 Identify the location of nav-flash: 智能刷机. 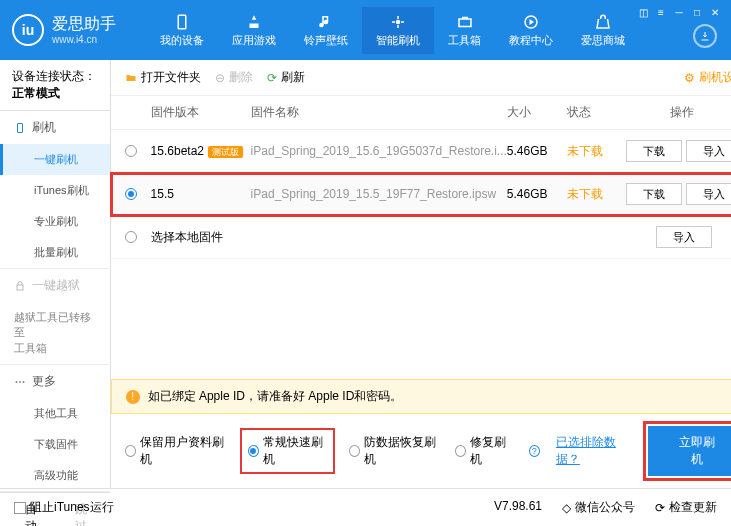
(398, 30).